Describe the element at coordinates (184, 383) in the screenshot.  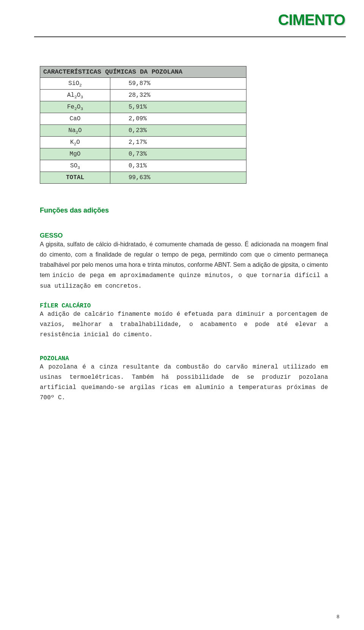
I see `pozolana-paragraph: A pozolana é a cinza resultante da combu…` at that location.